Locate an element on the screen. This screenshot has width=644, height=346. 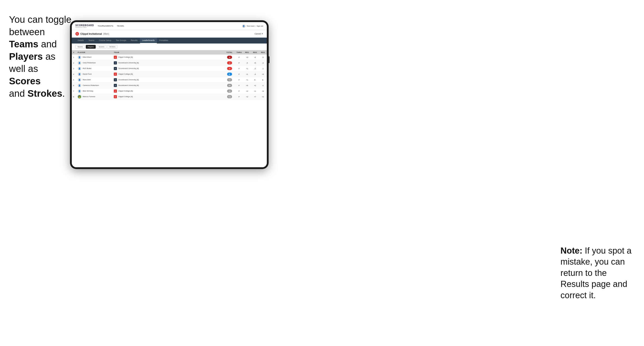
player-rd3: +6 is located at coordinates (263, 91).